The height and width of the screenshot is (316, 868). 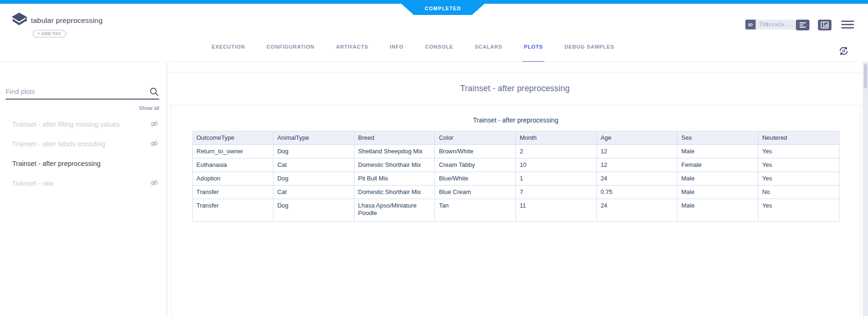 I want to click on plot-list-item: Trainset - after filling missing values, so click(x=83, y=124).